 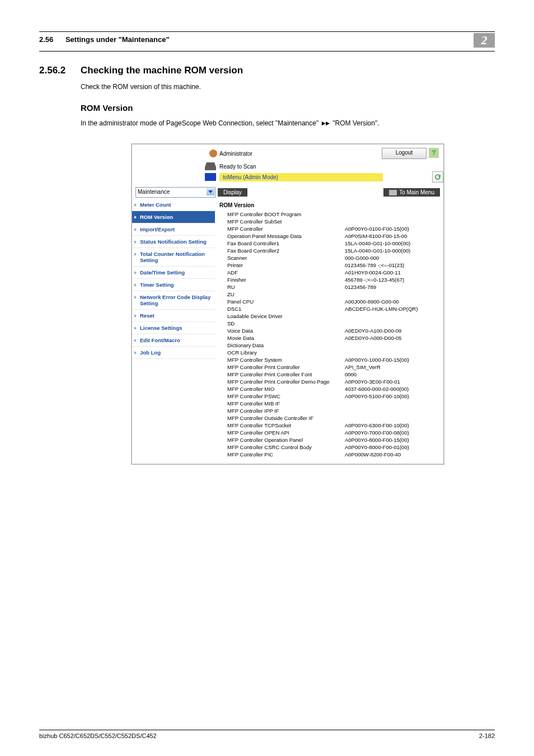 What do you see at coordinates (332, 316) in the screenshot?
I see `rom-row: Loadable Device Driver` at bounding box center [332, 316].